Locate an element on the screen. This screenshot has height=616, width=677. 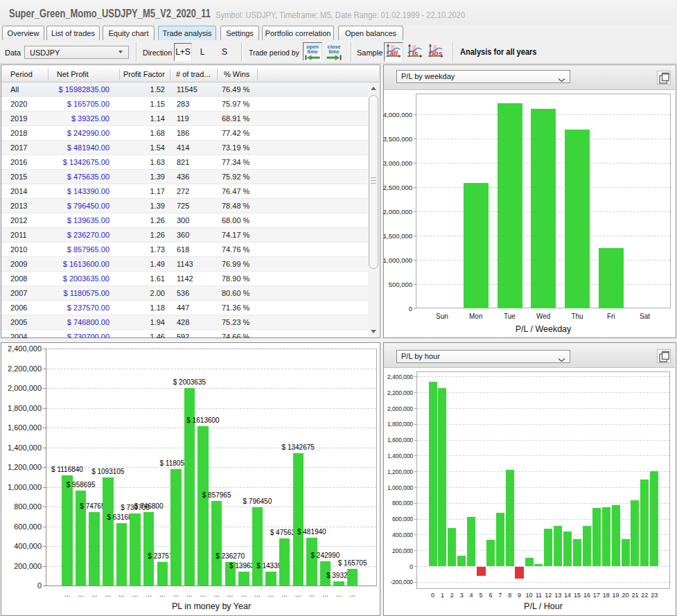
svg-text: oos is located at coordinates (436, 53).